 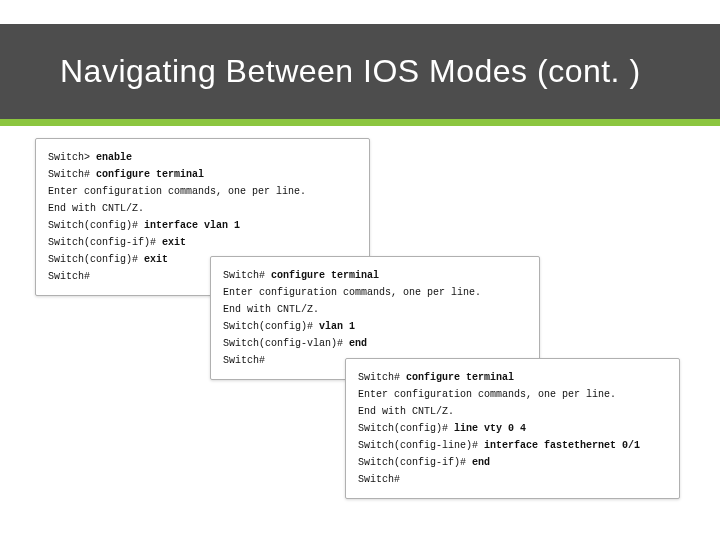 What do you see at coordinates (202, 158) in the screenshot?
I see `term-line: Switch> enable` at bounding box center [202, 158].